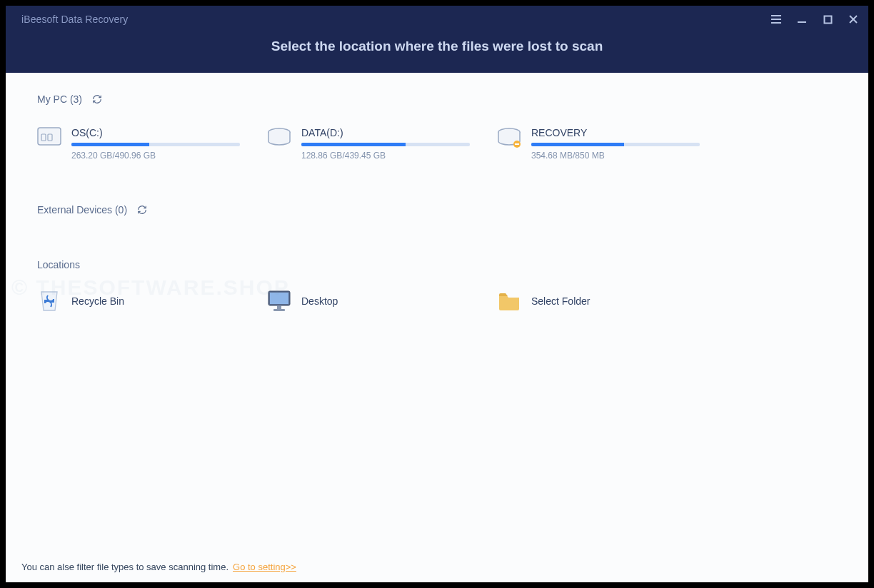 The image size is (874, 588). What do you see at coordinates (156, 156) in the screenshot?
I see `drive-size: 263.20 GB/490.96 GB` at bounding box center [156, 156].